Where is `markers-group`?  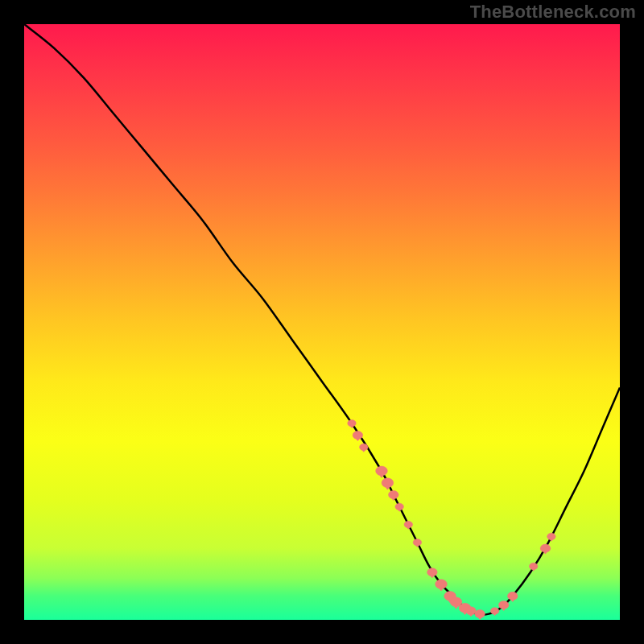 markers-group is located at coordinates (452, 520).